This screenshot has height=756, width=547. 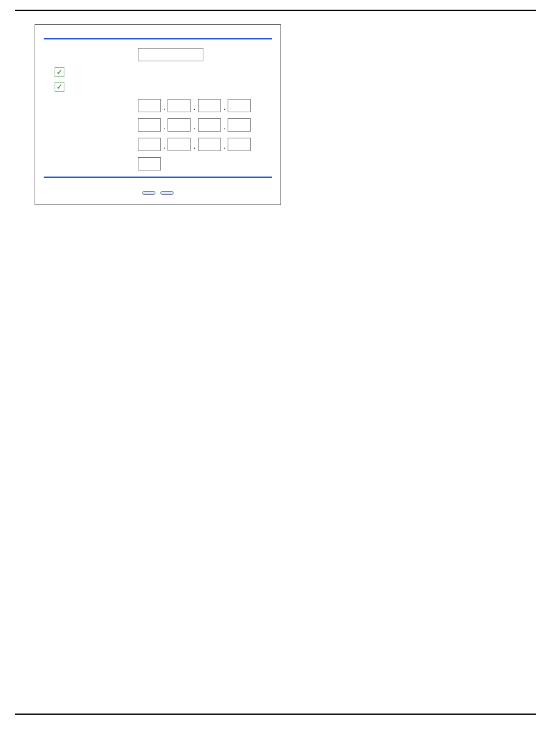 What do you see at coordinates (158, 115) in the screenshot?
I see `static-routes-panel: ✓ ✓ . . . . .` at bounding box center [158, 115].